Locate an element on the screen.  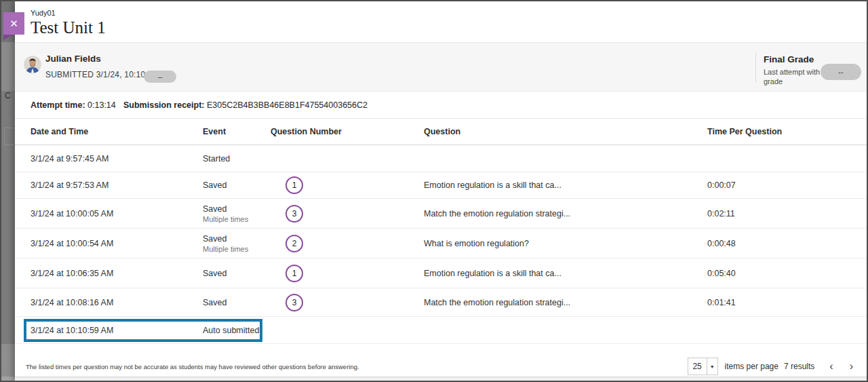
cell-question: What is emotion regulation? is located at coordinates (566, 244).